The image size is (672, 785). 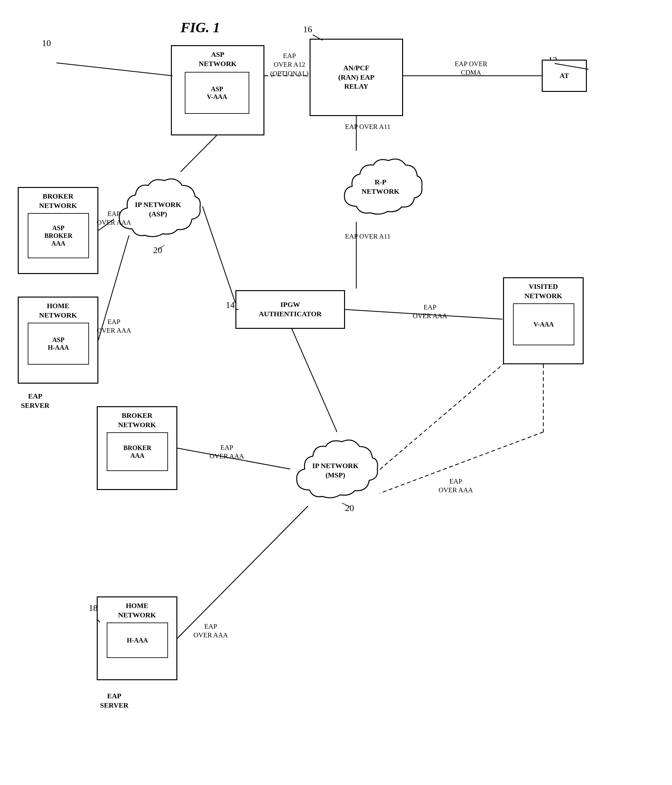 I want to click on ipgw-label: IPGWAUTHENTICATOR, so click(x=290, y=309).